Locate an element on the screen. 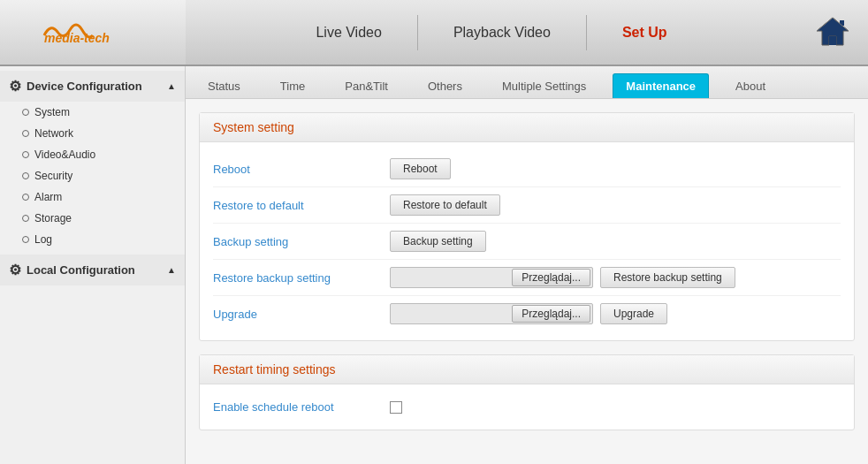 The width and height of the screenshot is (868, 464). sidebar-item-video-audio: Video&Audio is located at coordinates (92, 155).